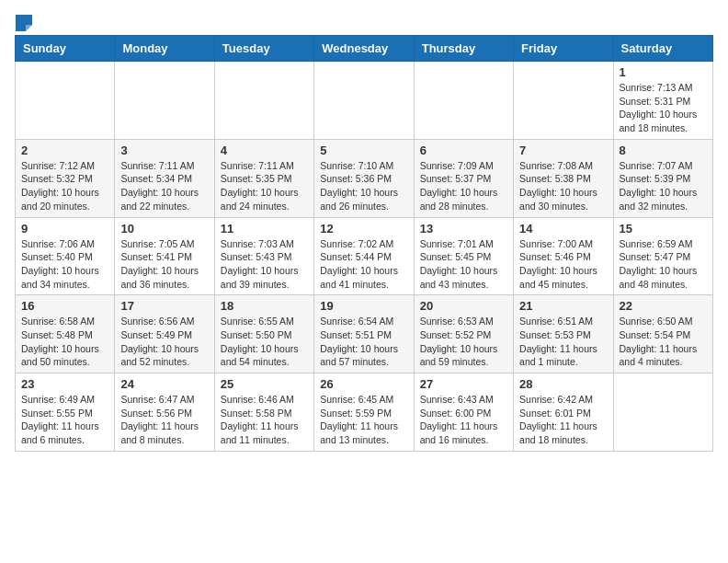 This screenshot has width=728, height=563. Describe the element at coordinates (264, 49) in the screenshot. I see `column-header-tuesday: Tuesday` at that location.